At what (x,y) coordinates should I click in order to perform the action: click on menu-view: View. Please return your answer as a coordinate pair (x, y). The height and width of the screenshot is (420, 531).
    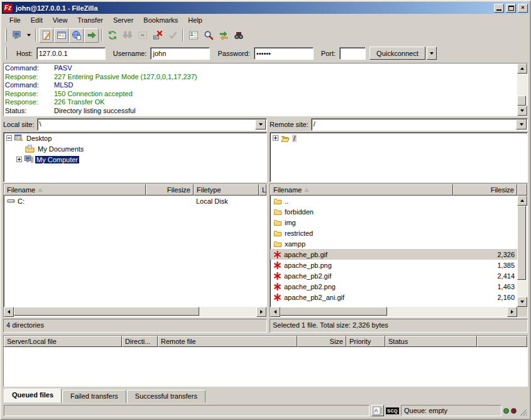
    Looking at the image, I should click on (60, 20).